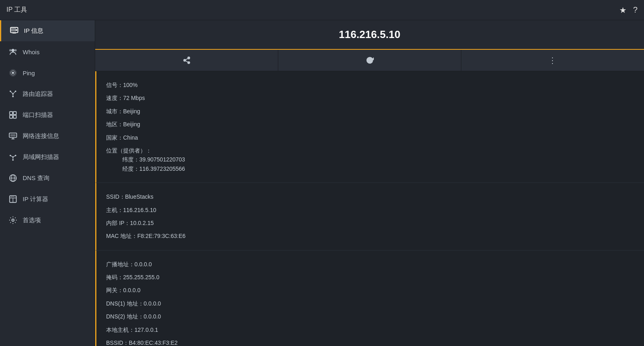 This screenshot has height=346, width=644. I want to click on route-tracer-icon, so click(13, 94).